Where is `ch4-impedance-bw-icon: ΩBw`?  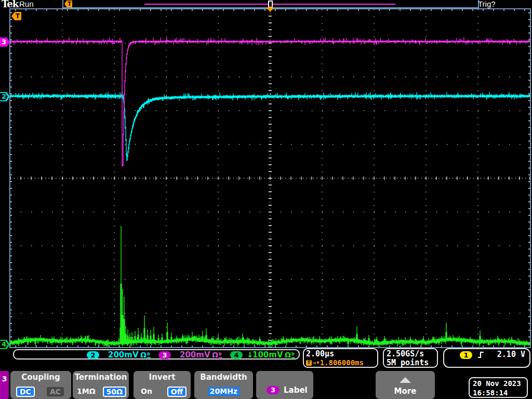 ch4-impedance-bw-icon: ΩBw is located at coordinates (290, 355).